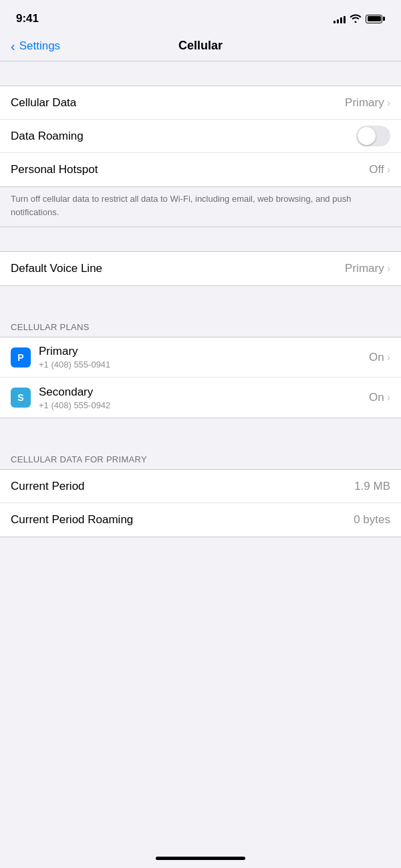  I want to click on status-bar: 9:41, so click(200, 17).